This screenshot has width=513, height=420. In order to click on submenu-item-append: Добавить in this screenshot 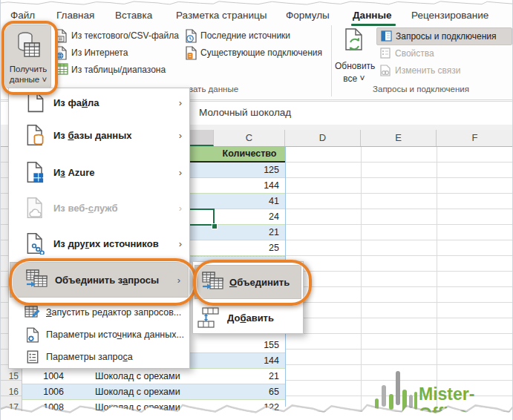, I will do `click(284, 318)`.